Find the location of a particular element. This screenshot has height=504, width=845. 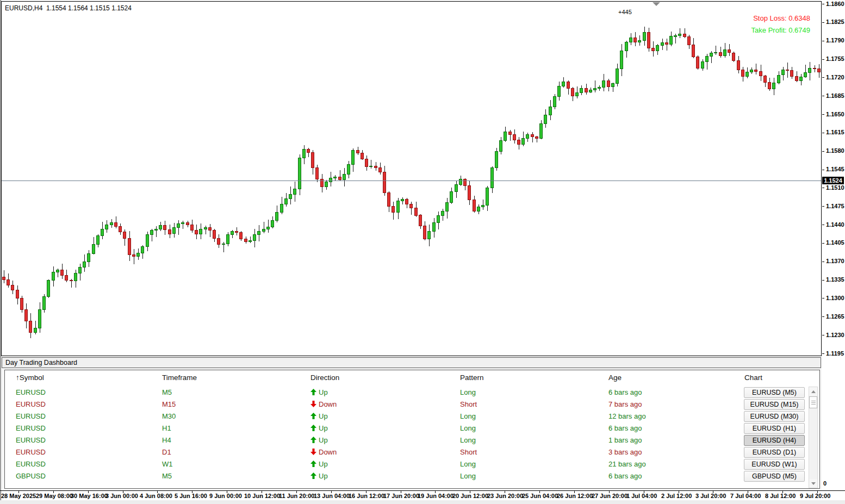

column-header-chart: Chart is located at coordinates (754, 377).